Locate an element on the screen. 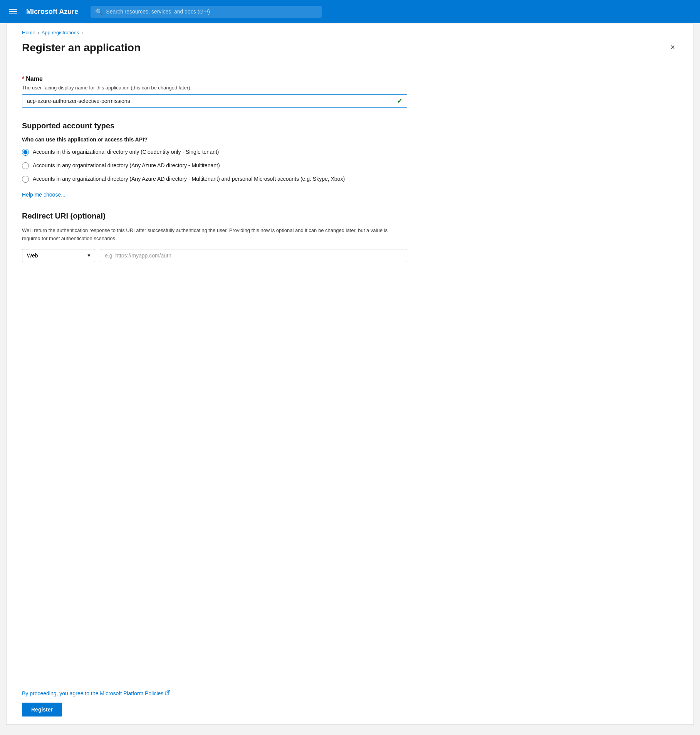 This screenshot has height=735, width=700. name-label-text: Name is located at coordinates (34, 79).